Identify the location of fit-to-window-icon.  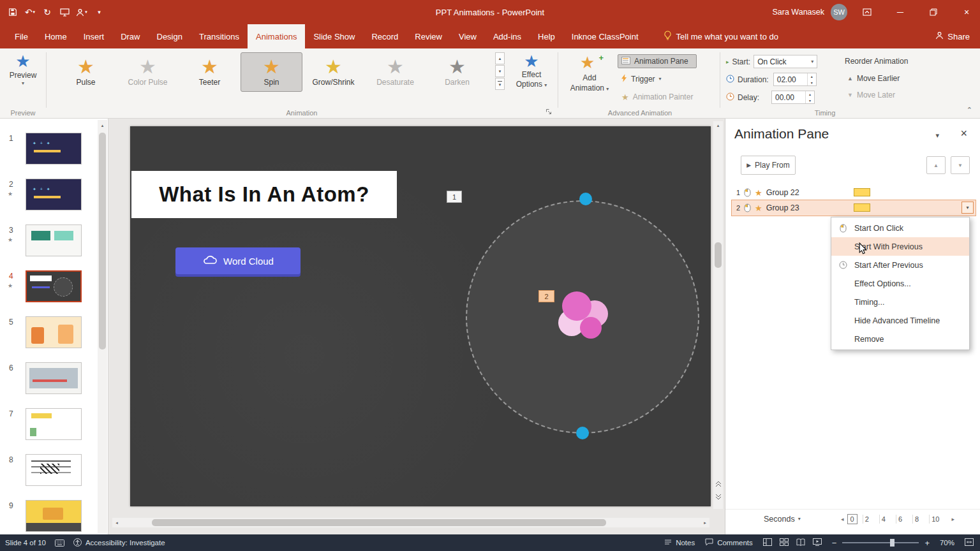
(969, 543).